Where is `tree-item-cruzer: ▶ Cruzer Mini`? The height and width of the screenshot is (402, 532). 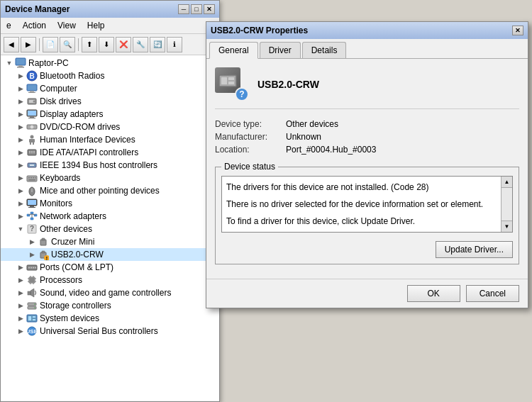 tree-item-cruzer: ▶ Cruzer Mini is located at coordinates (110, 242).